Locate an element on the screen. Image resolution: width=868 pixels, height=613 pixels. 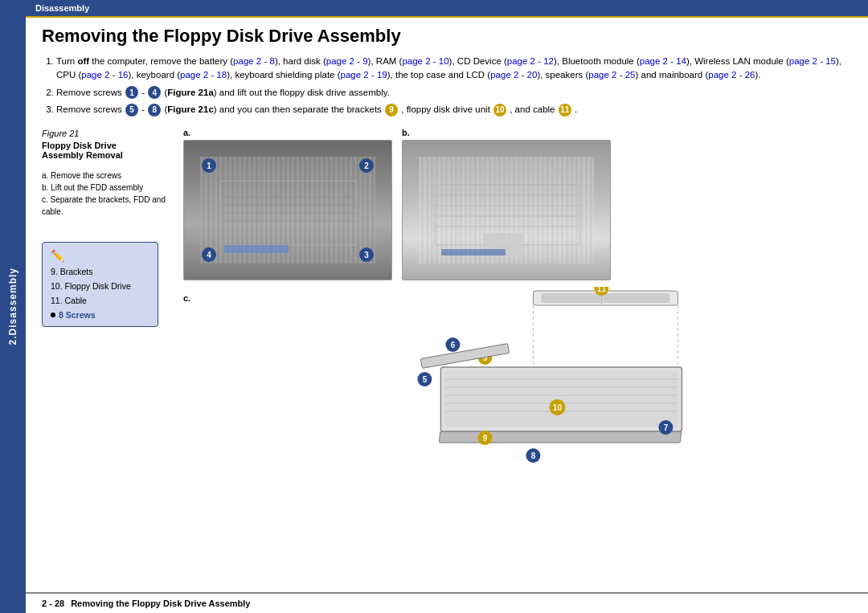
note-items: 9. Brackets 10. Floppy Disk Drive 11. Ca… is located at coordinates (100, 286).